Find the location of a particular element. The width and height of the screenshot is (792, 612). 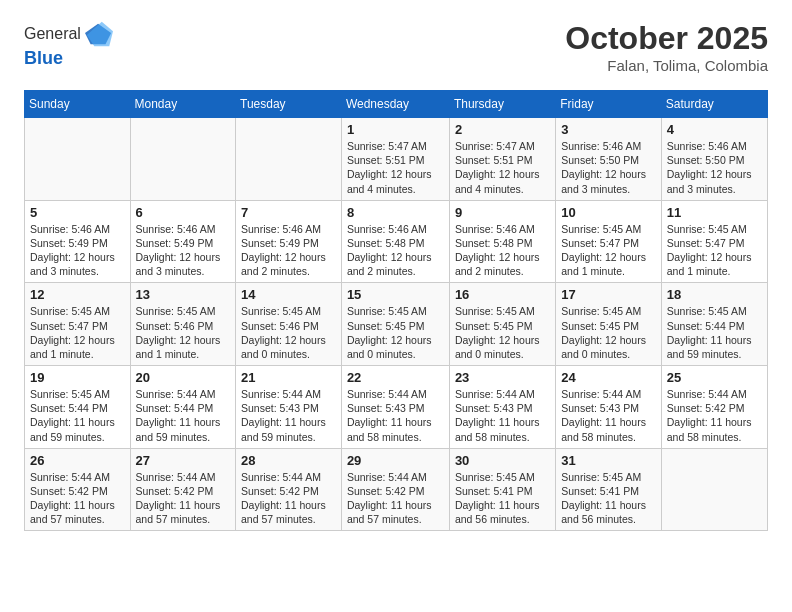

calendar-cell: 8Sunrise: 5:46 AM Sunset: 5:48 PM Daylig… is located at coordinates (395, 242).